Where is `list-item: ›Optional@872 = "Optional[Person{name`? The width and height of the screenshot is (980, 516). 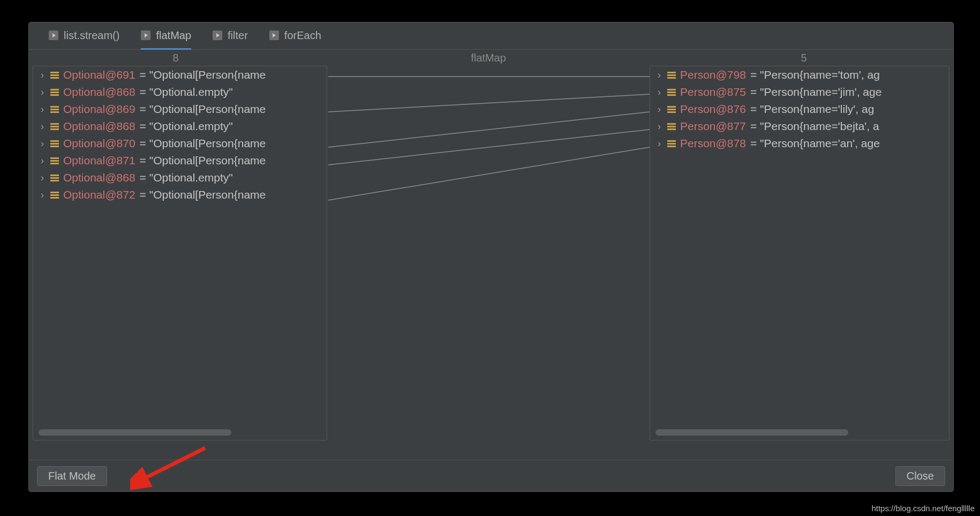
list-item: ›Optional@872 = "Optional[Person{name is located at coordinates (180, 195).